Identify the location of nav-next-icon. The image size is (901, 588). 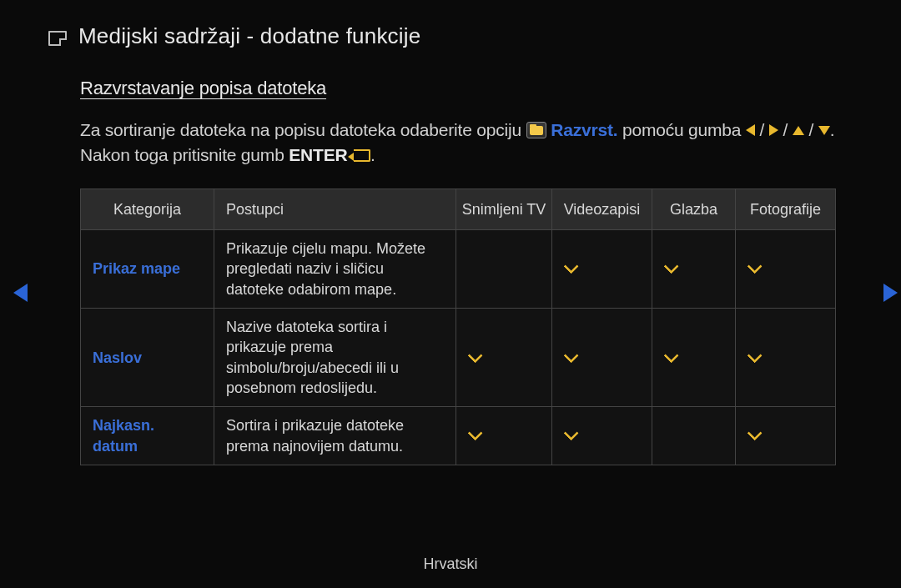
(891, 293).